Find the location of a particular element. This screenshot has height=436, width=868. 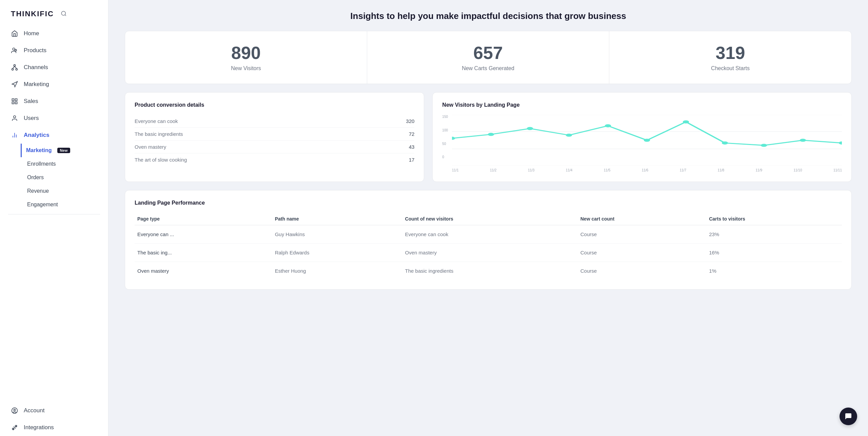

conversion-name-1: The basic ingredients is located at coordinates (159, 134).